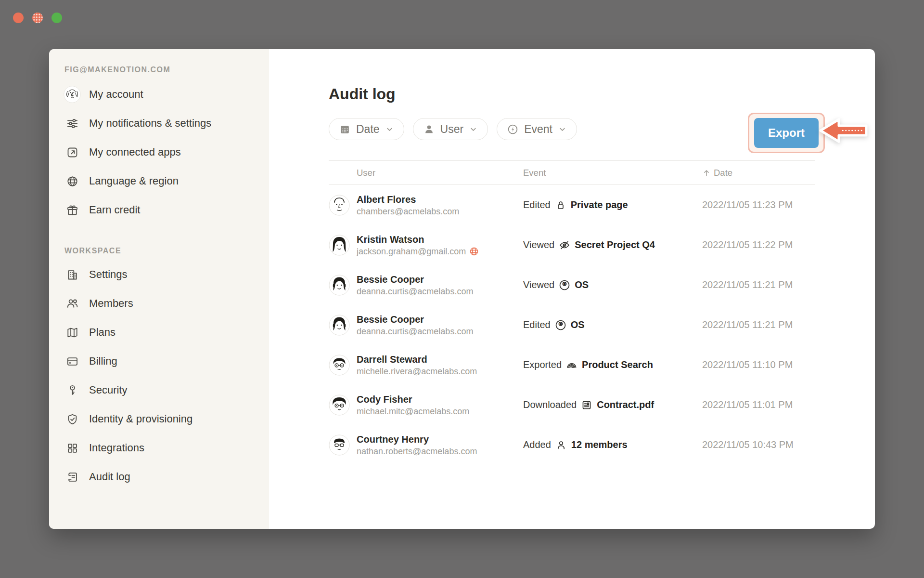 The width and height of the screenshot is (924, 578). I want to click on eye-off-icon, so click(565, 245).